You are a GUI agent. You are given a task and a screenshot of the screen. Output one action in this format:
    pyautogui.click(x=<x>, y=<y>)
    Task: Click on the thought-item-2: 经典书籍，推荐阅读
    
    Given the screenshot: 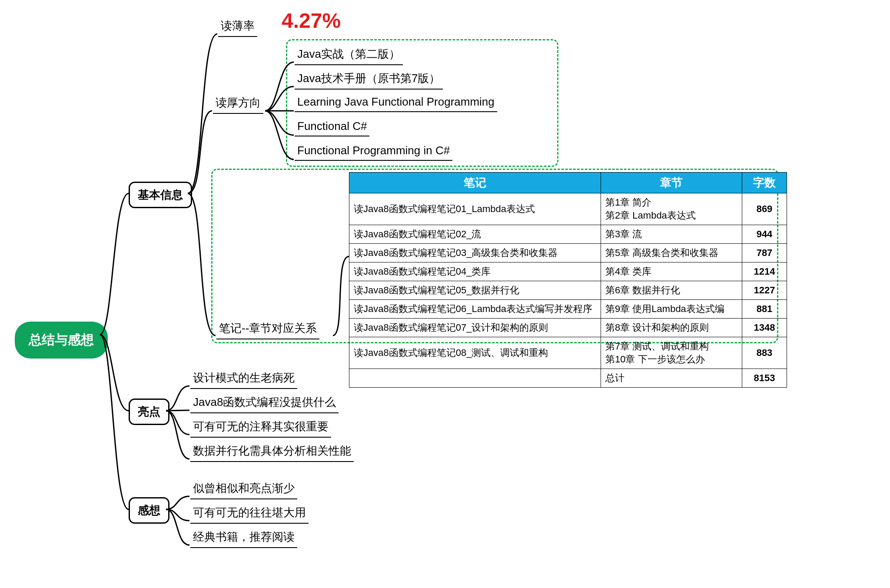 What is the action you would take?
    pyautogui.click(x=244, y=538)
    